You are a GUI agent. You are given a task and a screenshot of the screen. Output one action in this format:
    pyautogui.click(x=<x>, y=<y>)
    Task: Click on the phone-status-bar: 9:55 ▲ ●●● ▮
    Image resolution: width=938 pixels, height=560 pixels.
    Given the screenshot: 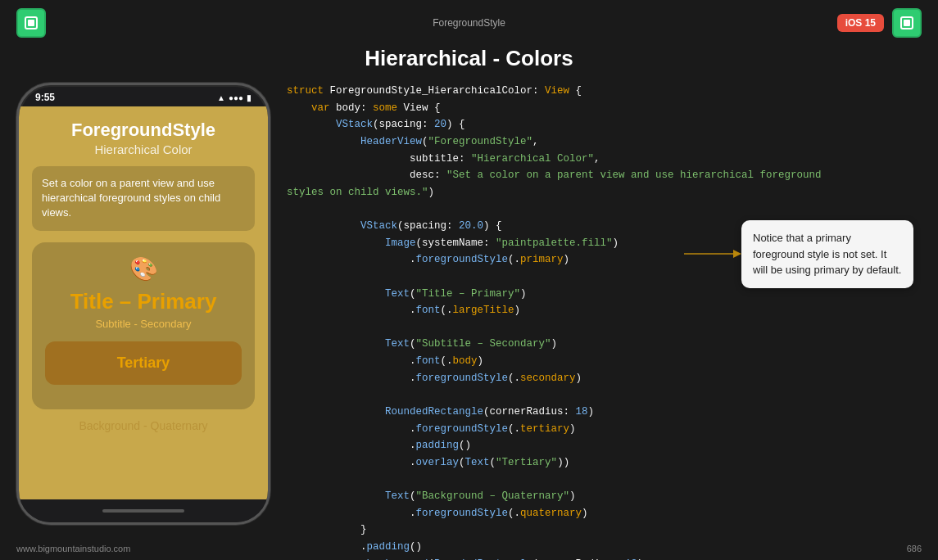 What is the action you would take?
    pyautogui.click(x=143, y=96)
    